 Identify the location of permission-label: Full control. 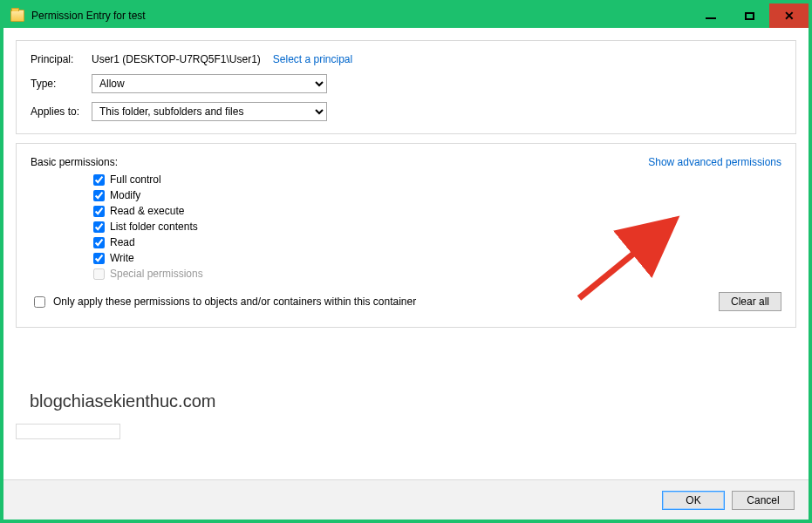
(136, 180).